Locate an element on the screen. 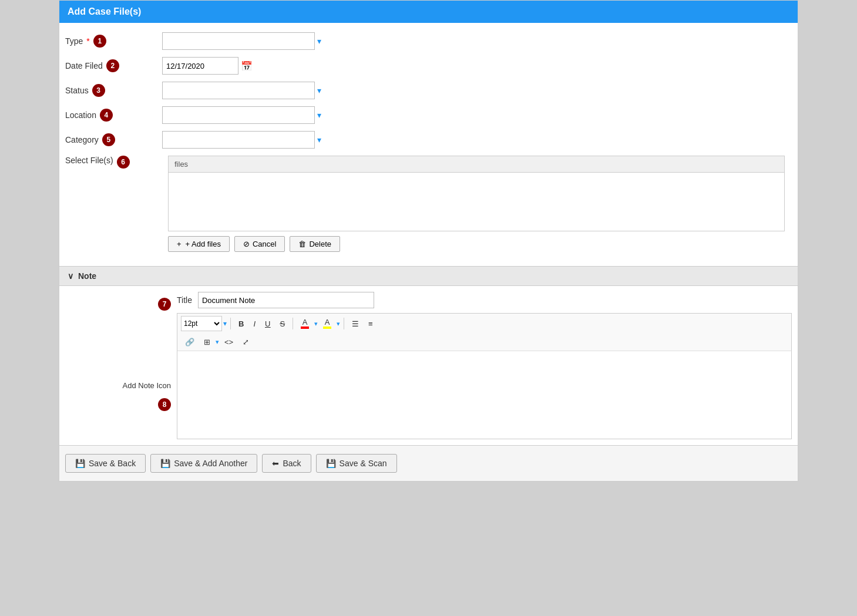 This screenshot has width=857, height=616. italic-button: I is located at coordinates (254, 324).